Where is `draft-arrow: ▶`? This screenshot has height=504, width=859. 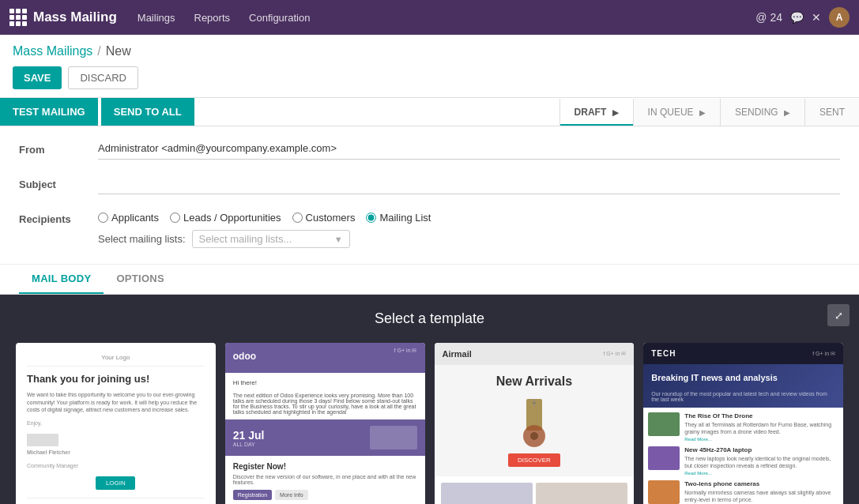
draft-arrow: ▶ is located at coordinates (616, 112).